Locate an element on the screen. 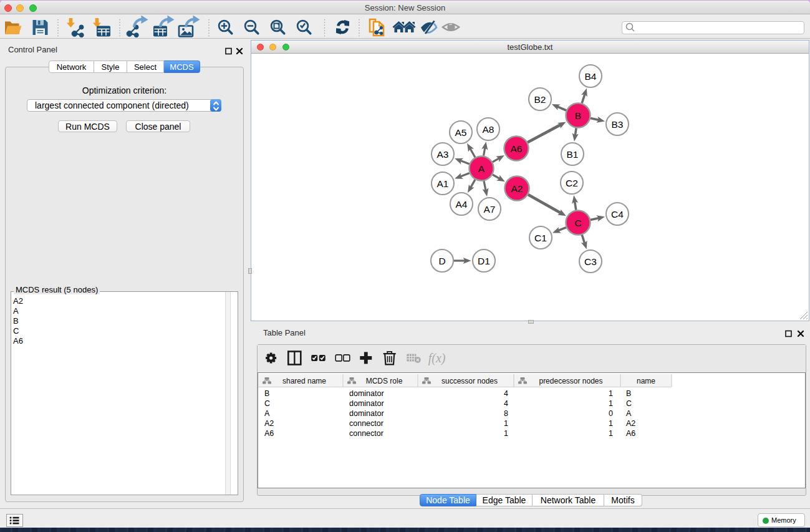 Image resolution: width=810 pixels, height=532 pixels. svg-text: A4 is located at coordinates (461, 205).